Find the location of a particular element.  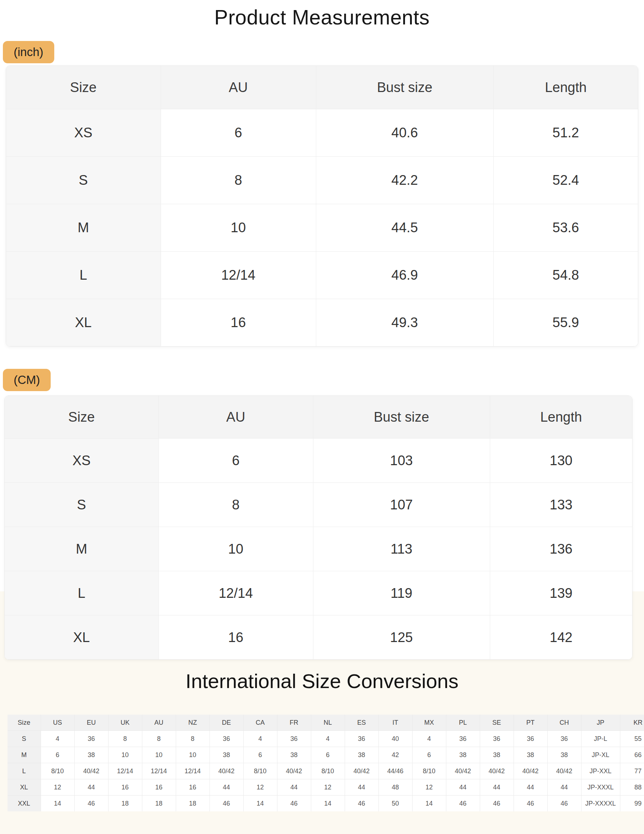

table-cell: JP-XXXL is located at coordinates (600, 787).